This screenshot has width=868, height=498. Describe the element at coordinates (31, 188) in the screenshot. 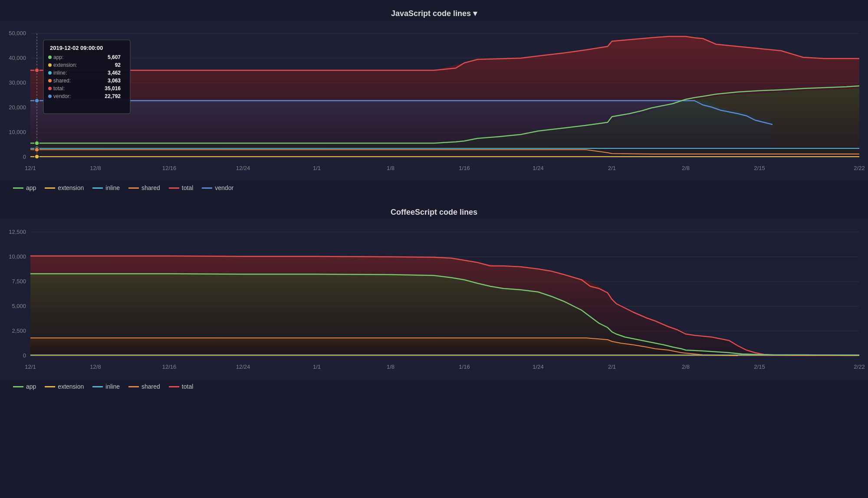

I see `legend-app-label: app` at that location.